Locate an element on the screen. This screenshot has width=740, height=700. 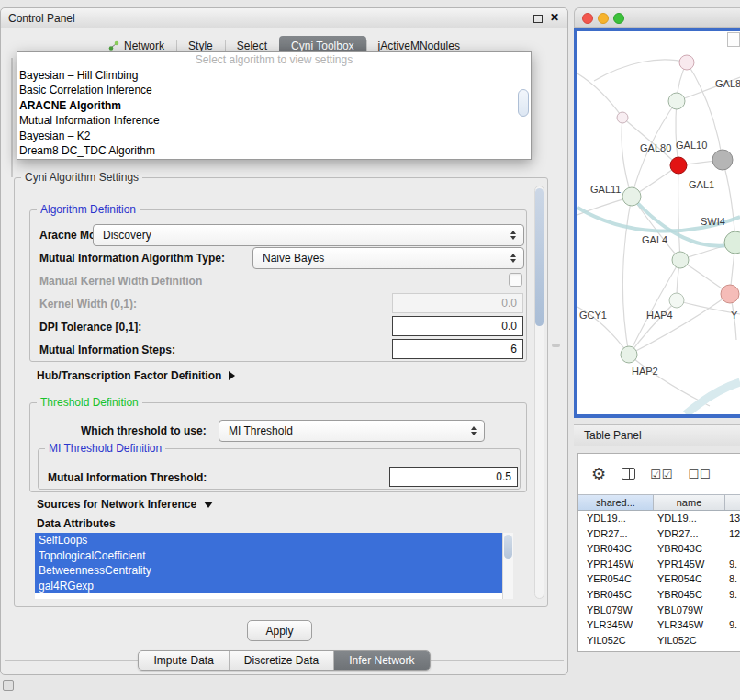
table-row: YPR145WYPR145W9. is located at coordinates (659, 564).